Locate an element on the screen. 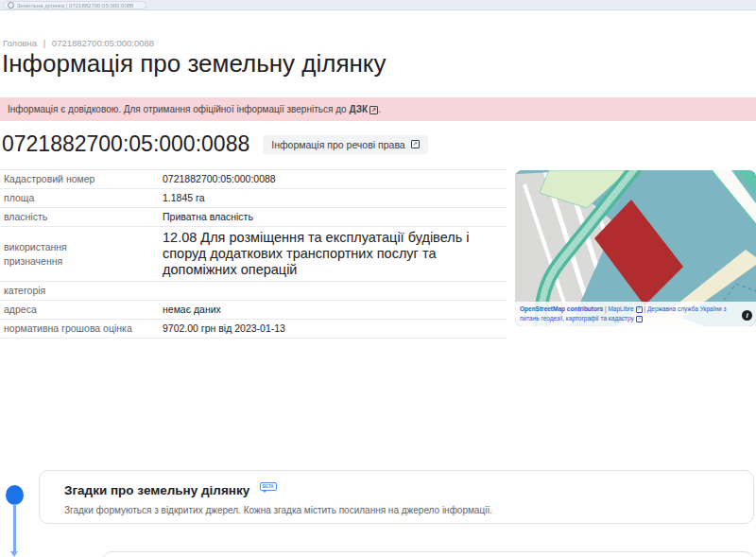  detail-row: адресанемає даних is located at coordinates (253, 310).